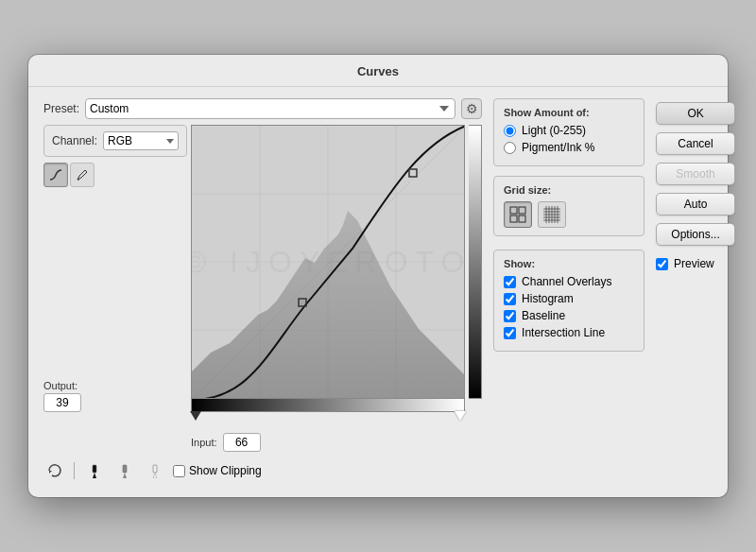  Describe the element at coordinates (510, 130) in the screenshot. I see `light-radio` at that location.